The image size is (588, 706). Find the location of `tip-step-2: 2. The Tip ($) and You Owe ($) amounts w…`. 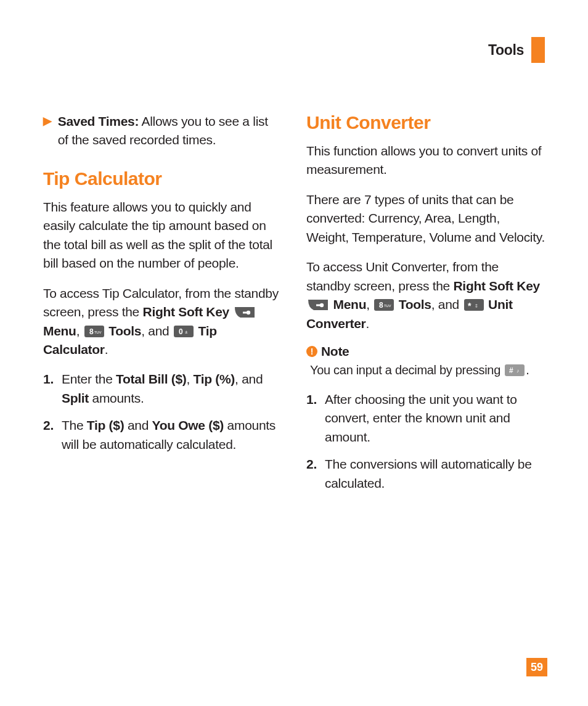

tip-step-2: 2. The Tip ($) and You Owe ($) amounts w… is located at coordinates (163, 435).